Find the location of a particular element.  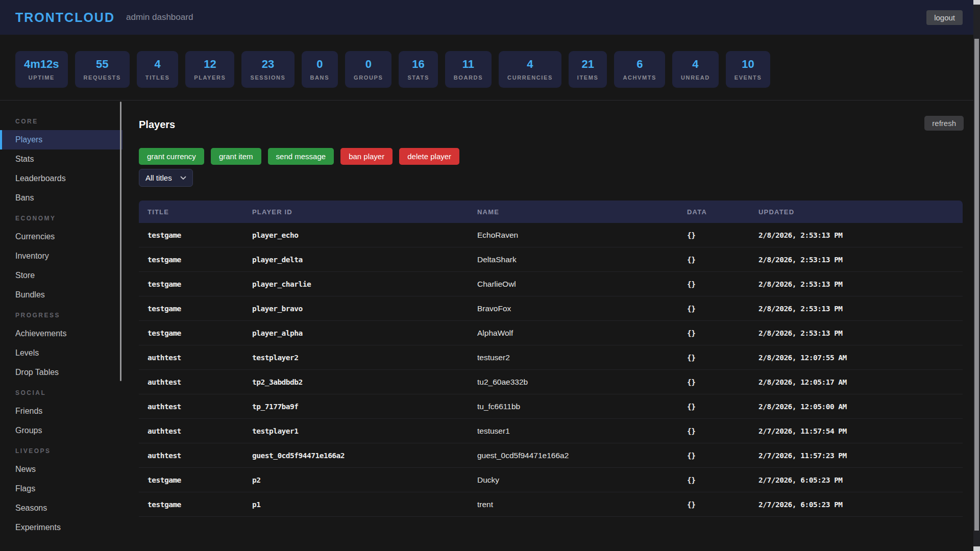

sidebar-item-news: News is located at coordinates (61, 469).